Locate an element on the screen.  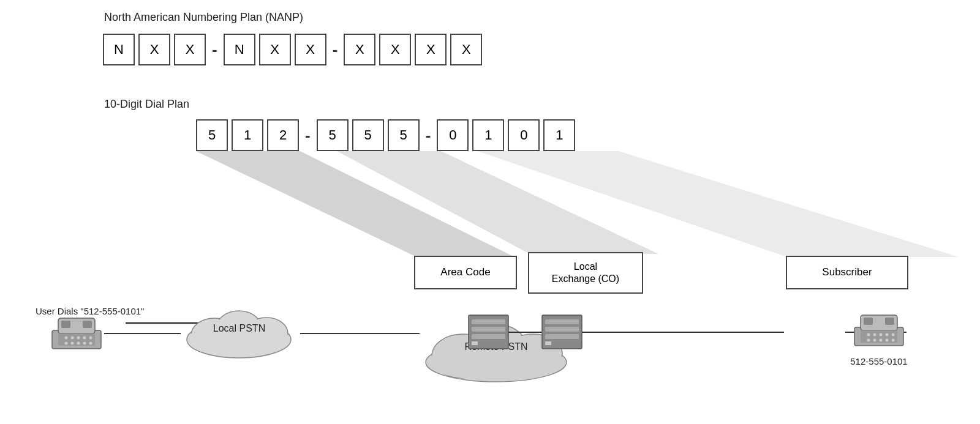
local-pstn-cloud: Local PSTN is located at coordinates (239, 332).